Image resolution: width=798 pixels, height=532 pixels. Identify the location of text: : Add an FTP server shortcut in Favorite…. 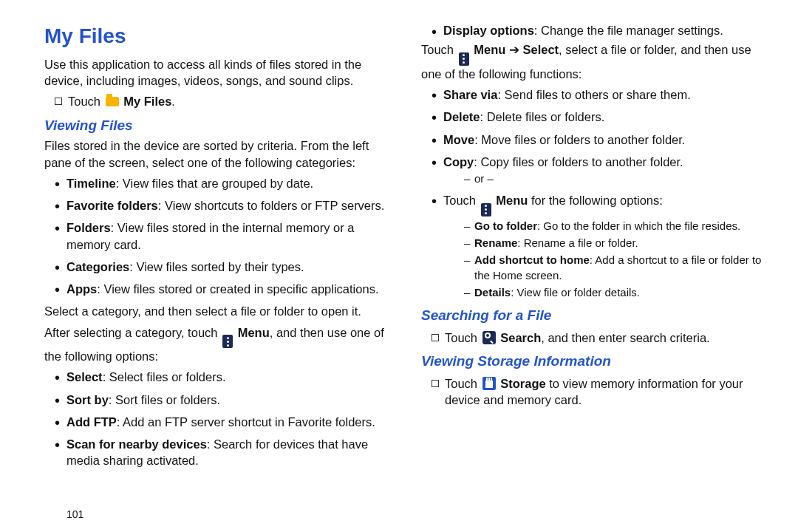
(246, 422).